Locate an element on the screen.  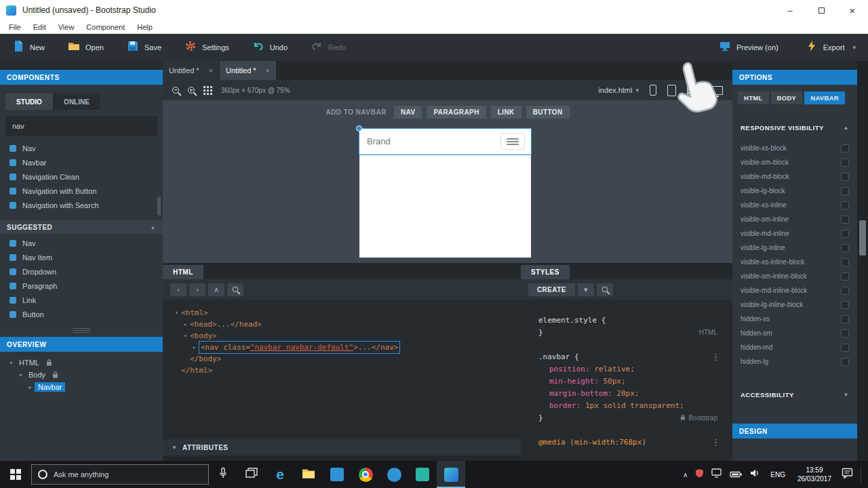
forward-button: › is located at coordinates (197, 290).